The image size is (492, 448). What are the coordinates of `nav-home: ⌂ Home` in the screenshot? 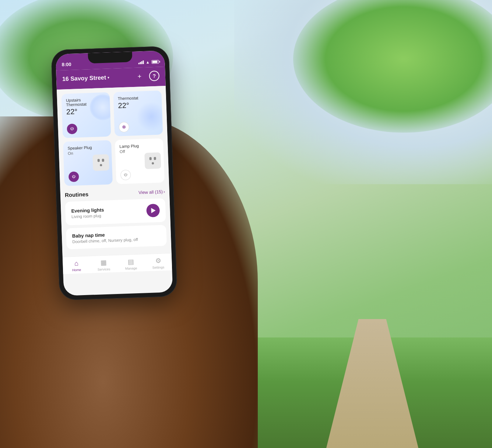 It's located at (77, 266).